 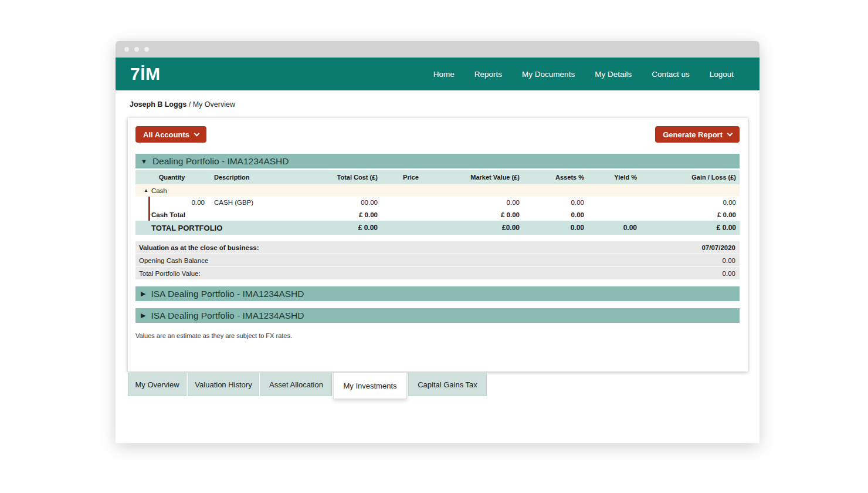 I want to click on cash-total-market-value: £ 0.00, so click(x=473, y=215).